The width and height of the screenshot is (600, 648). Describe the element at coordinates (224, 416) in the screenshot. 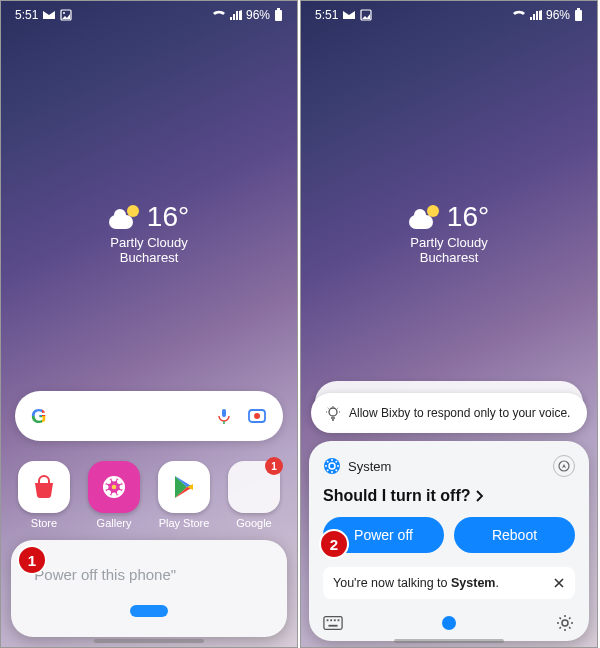

I see `mic-icon` at that location.